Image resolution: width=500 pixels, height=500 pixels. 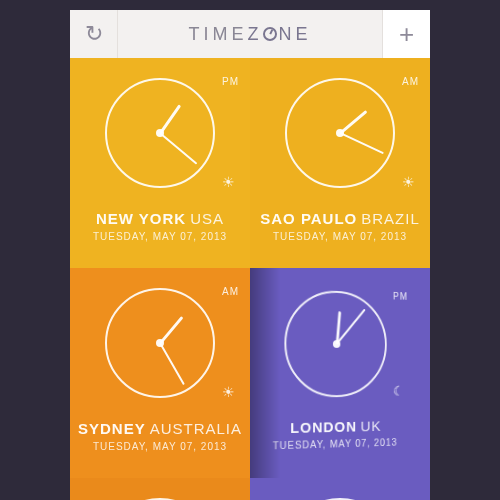 What do you see at coordinates (112, 428) in the screenshot?
I see `city-name: SYDNEY` at bounding box center [112, 428].